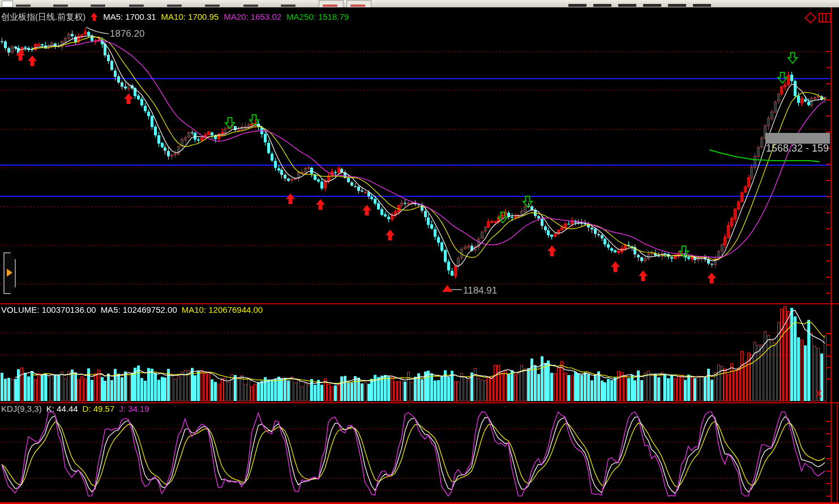  I want to click on chart-header: 创业板指(日线.前复权)MA5: 1700.31MA10: 1700.95MA2…, so click(178, 17).